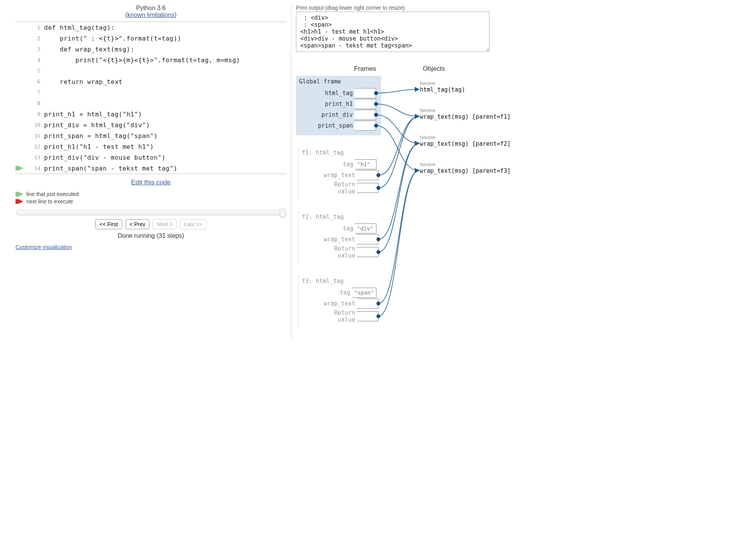  Describe the element at coordinates (151, 71) in the screenshot. I see `code-line: 5` at that location.